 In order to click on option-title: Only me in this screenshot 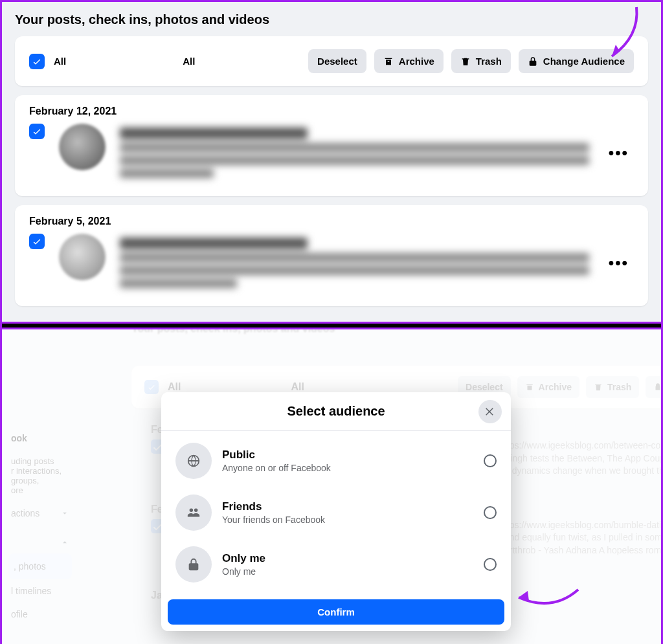, I will do `click(243, 559)`.